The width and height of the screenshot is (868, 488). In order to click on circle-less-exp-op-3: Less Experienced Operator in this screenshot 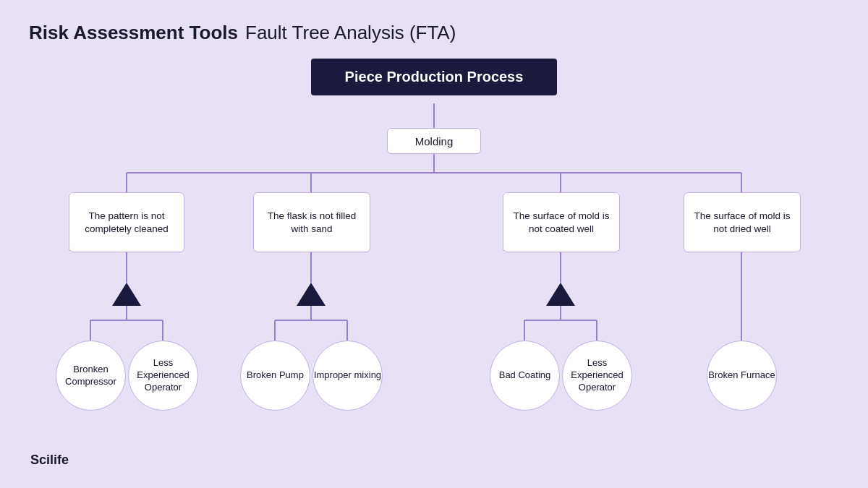, I will do `click(597, 376)`.